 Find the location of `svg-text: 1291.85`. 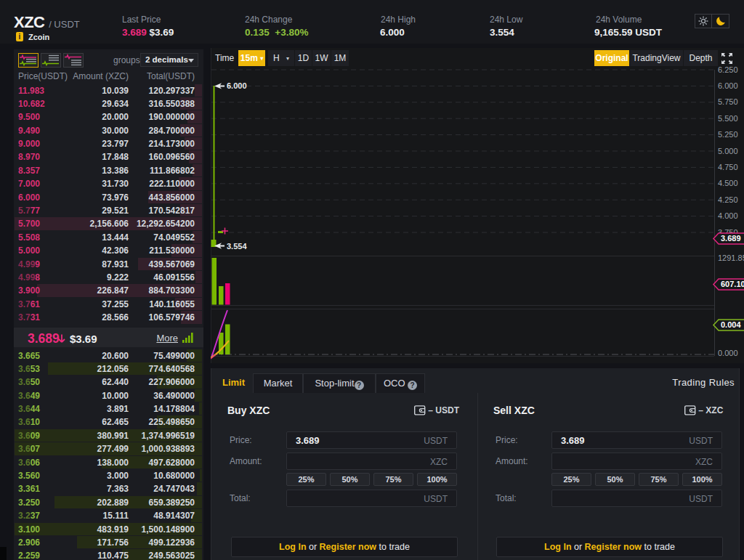

svg-text: 1291.85 is located at coordinates (731, 258).